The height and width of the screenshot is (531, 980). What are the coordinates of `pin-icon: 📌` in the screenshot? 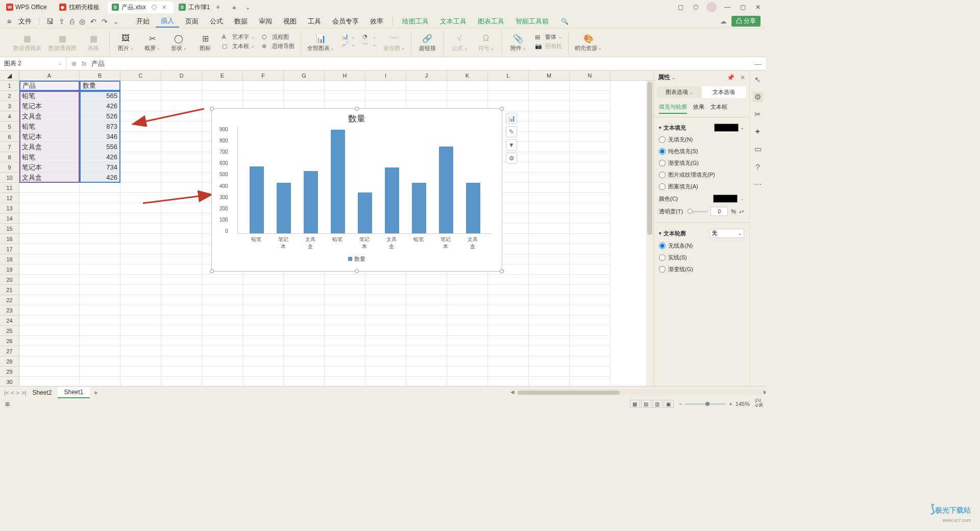 It's located at (731, 78).